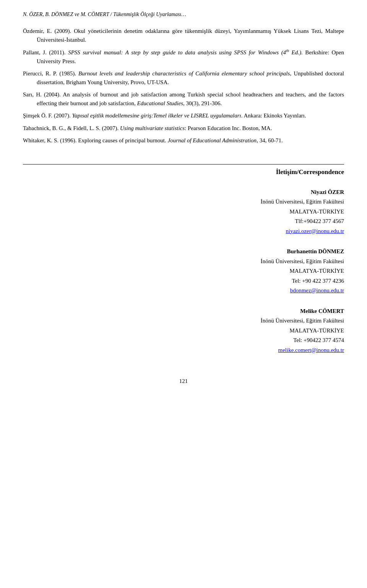  What do you see at coordinates (184, 252) in the screenshot?
I see `contact-donmez-name: Burhanettin DÖNMEZ` at bounding box center [184, 252].